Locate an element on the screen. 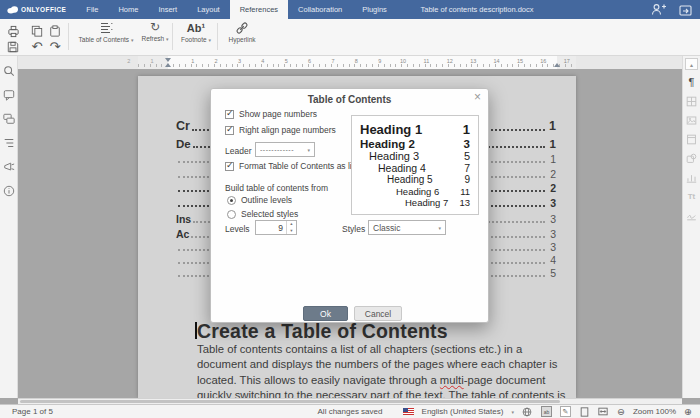 Image resolution: width=700 pixels, height=418 pixels. document-paragraph: Table of contents contains a list of all… is located at coordinates (383, 370).